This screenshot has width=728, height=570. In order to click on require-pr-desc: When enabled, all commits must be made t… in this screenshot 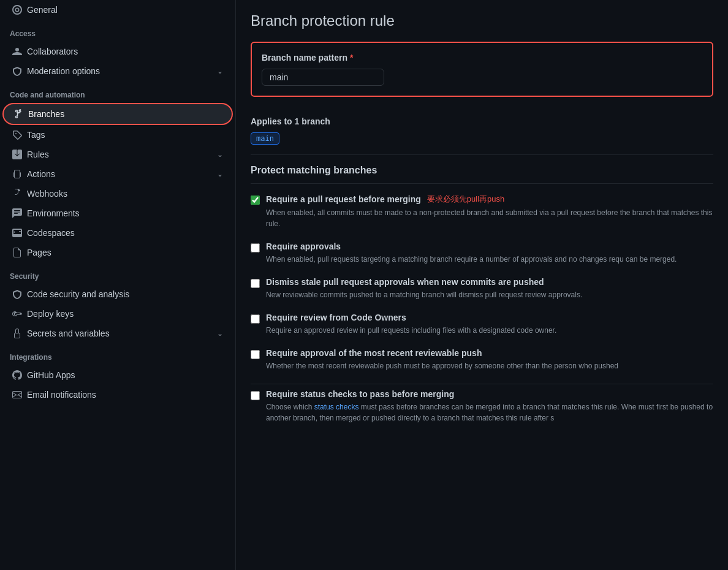, I will do `click(490, 218)`.